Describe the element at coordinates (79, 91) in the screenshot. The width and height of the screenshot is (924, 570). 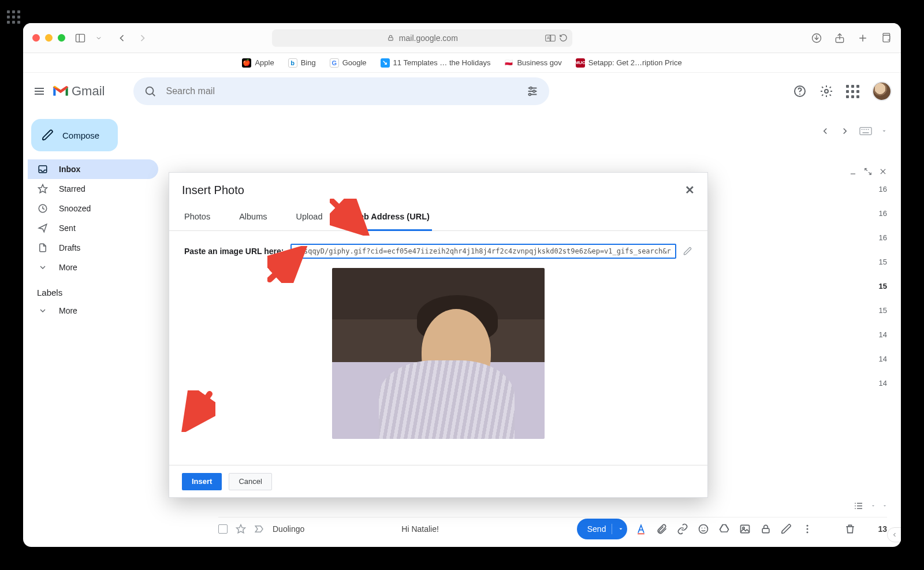
I see `gmail-logo: Gmail` at that location.